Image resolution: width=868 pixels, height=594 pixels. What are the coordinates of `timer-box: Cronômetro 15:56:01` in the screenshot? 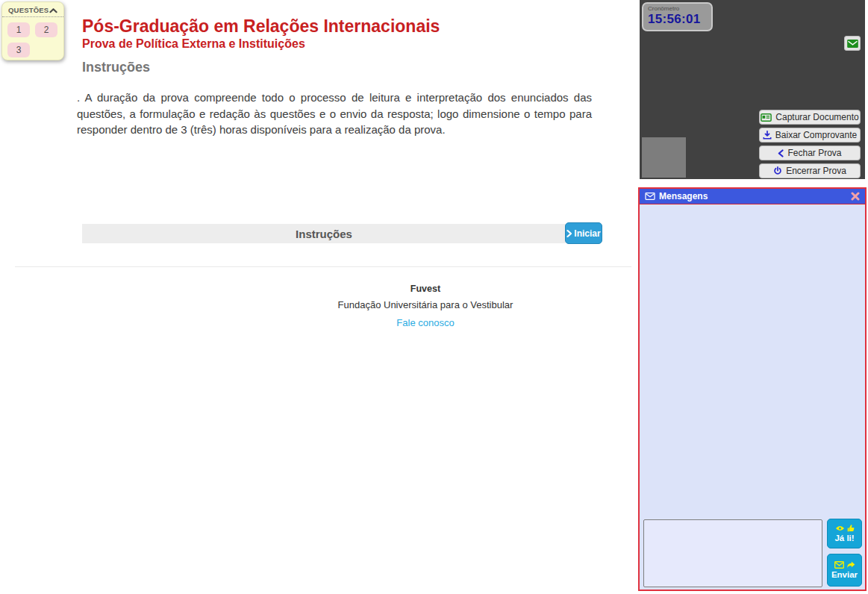 It's located at (678, 16).